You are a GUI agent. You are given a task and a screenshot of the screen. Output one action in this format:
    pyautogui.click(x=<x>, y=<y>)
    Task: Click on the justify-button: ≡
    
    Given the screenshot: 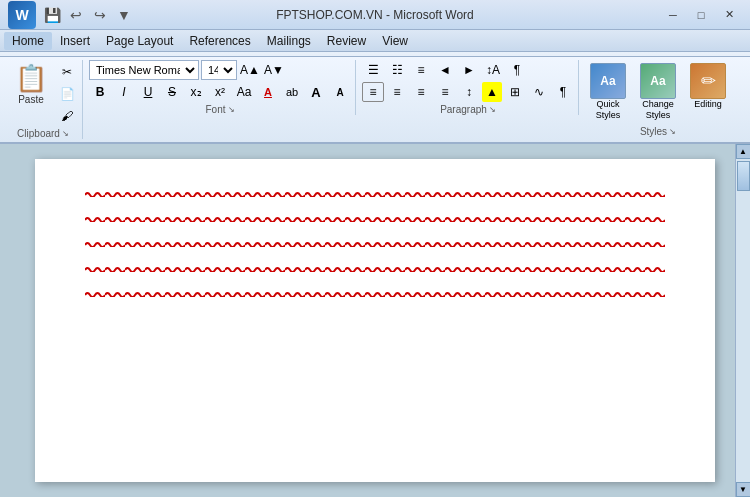 What is the action you would take?
    pyautogui.click(x=445, y=92)
    